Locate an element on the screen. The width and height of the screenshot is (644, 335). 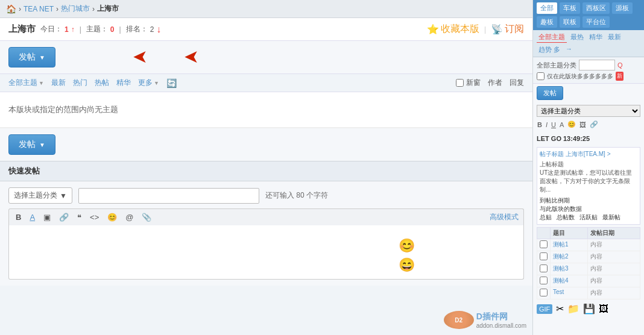
right-tool-color2: A is located at coordinates (562, 124).